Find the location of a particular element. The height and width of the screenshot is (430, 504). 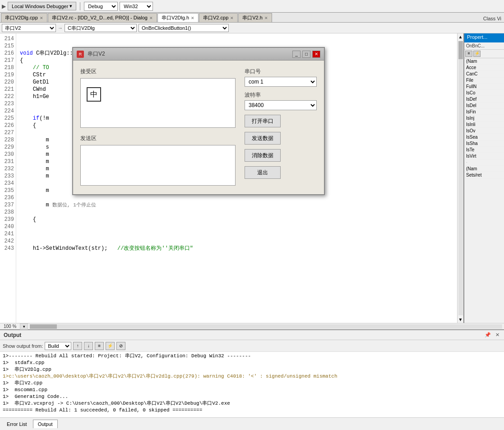

debugger-button: Local Windows Debugger ▾ is located at coordinates (42, 6).